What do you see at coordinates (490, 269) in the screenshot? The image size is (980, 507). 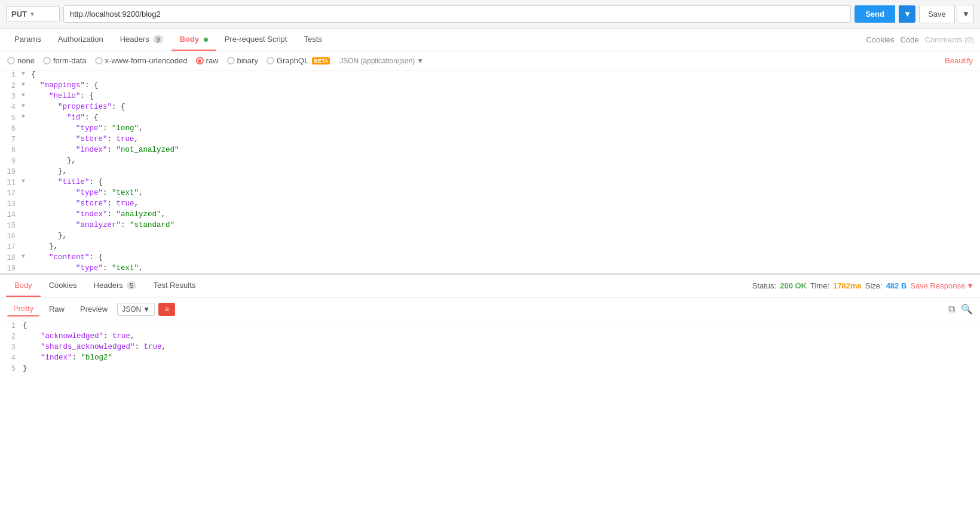 I see `editor-line: 19 "type": "text",` at bounding box center [490, 269].